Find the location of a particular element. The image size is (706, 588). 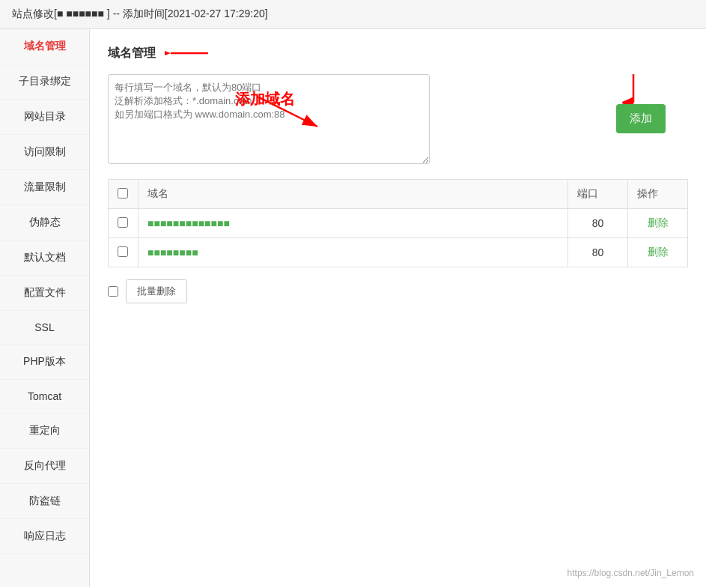

section-title: 域名管理 is located at coordinates (398, 53).